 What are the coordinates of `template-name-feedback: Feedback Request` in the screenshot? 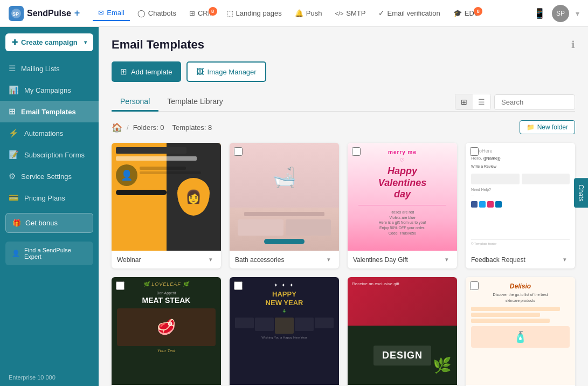 It's located at (514, 260).